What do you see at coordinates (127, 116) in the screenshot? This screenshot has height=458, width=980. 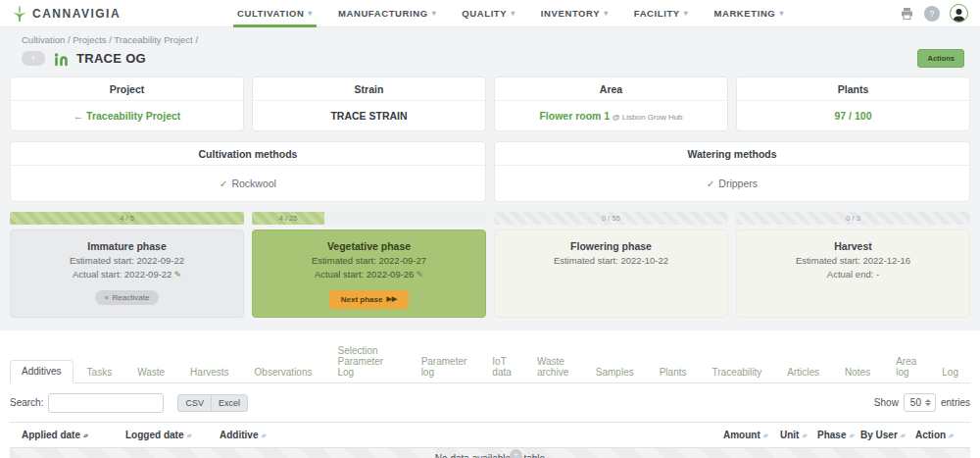 I see `info-card-value: ← Traceability Project` at bounding box center [127, 116].